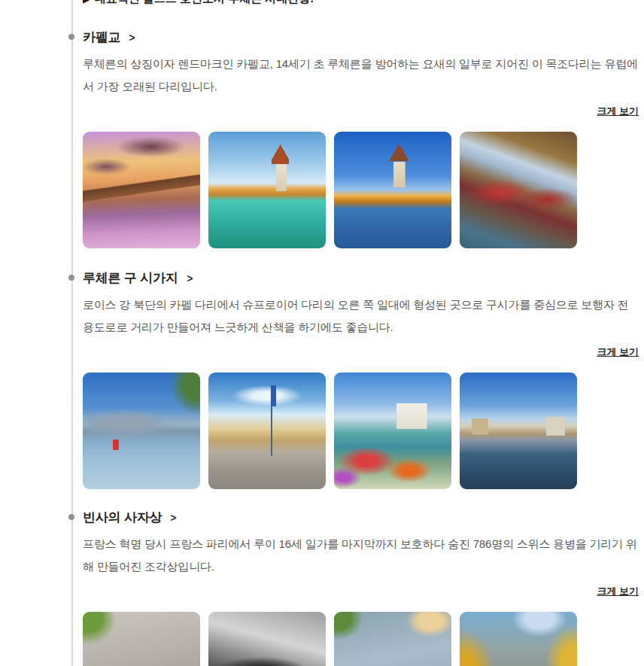  I want to click on poi-title-row: 카펠교 >, so click(361, 37).